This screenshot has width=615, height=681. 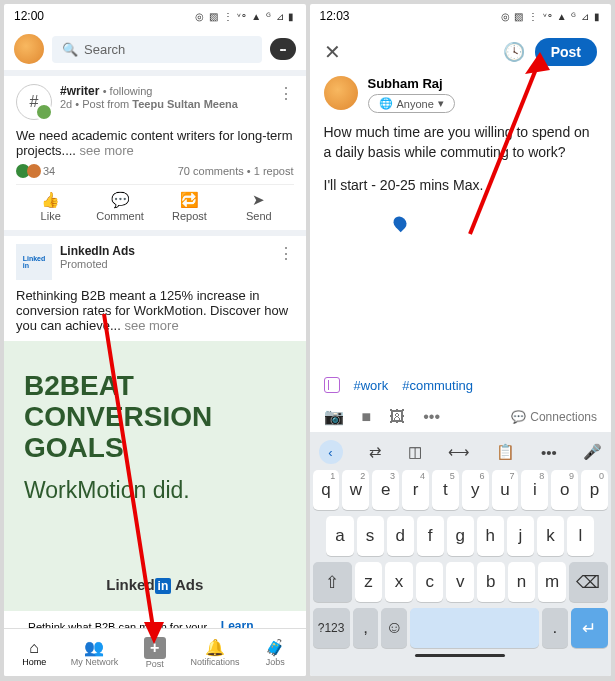 I want to click on key-j: j, so click(x=520, y=536).